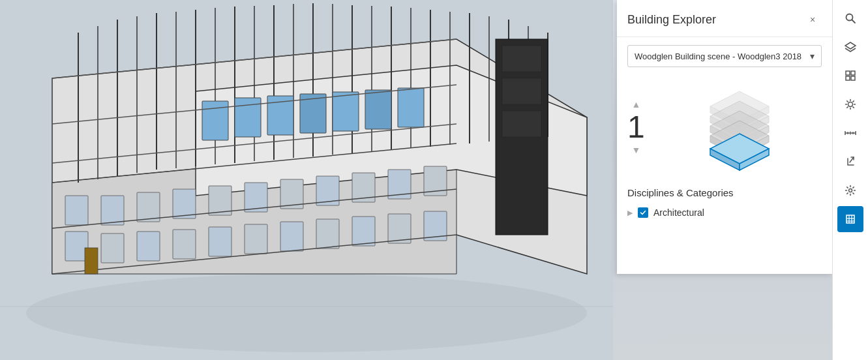  I want to click on discipline-architectural-item: ▶ Architectural, so click(725, 213).